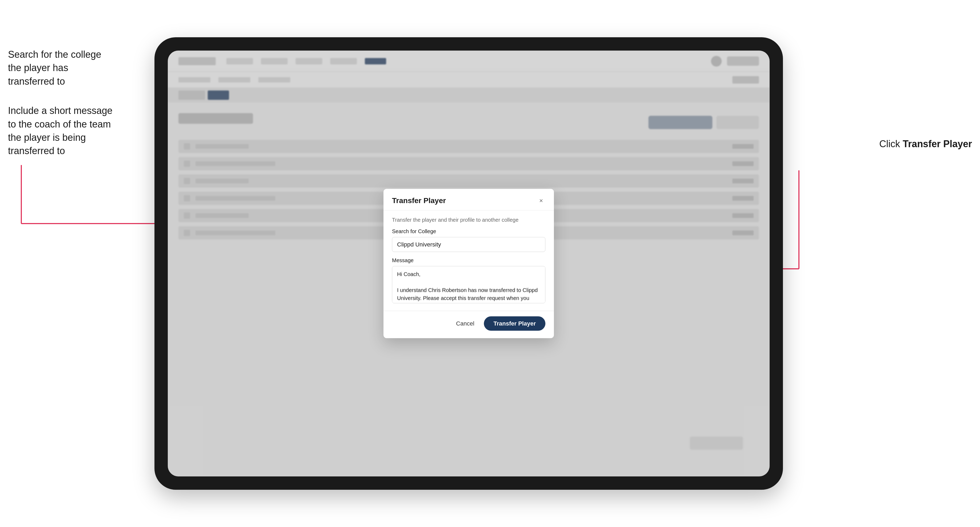  What do you see at coordinates (61, 103) in the screenshot?
I see `annotation-left: Search for the college the player has tr…` at bounding box center [61, 103].